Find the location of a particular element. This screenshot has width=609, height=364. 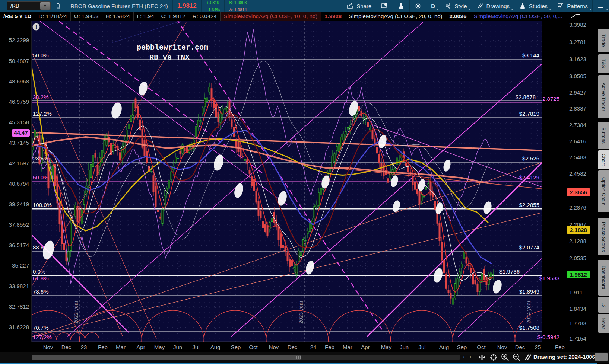

scrollbar-grip is located at coordinates (299, 357).